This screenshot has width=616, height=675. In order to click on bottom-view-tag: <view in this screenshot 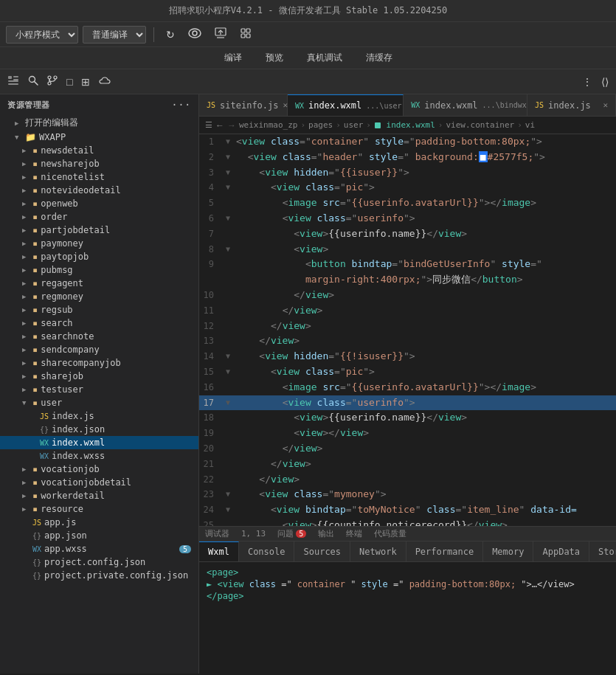, I will do `click(233, 584)`.